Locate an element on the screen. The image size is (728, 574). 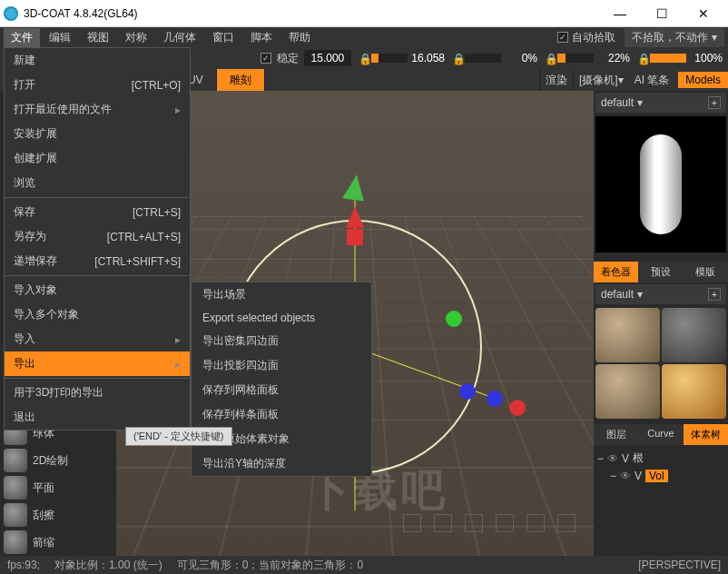
status-scale: 对象比例：1.00 (统一) is located at coordinates (109, 565).